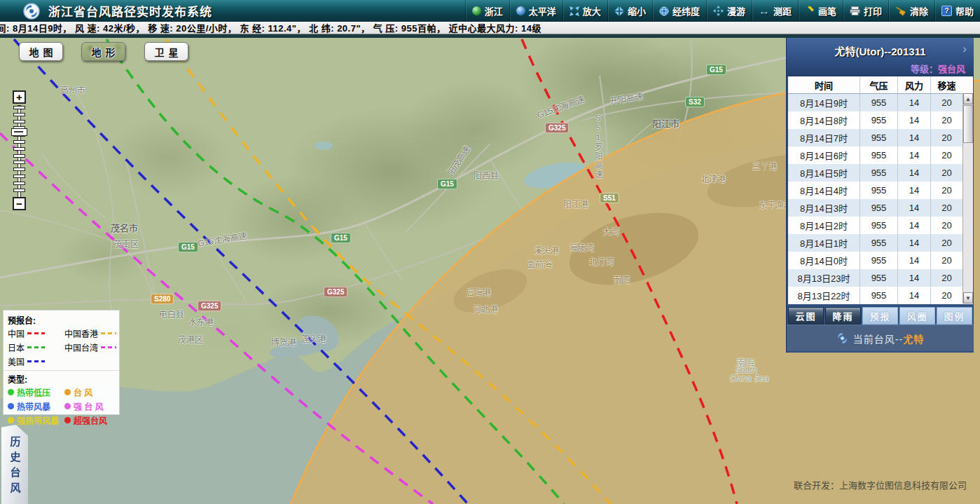  I want to click on nav-toolbar: 浙江 太平洋 放大 缩小 经纬度, so click(723, 11).